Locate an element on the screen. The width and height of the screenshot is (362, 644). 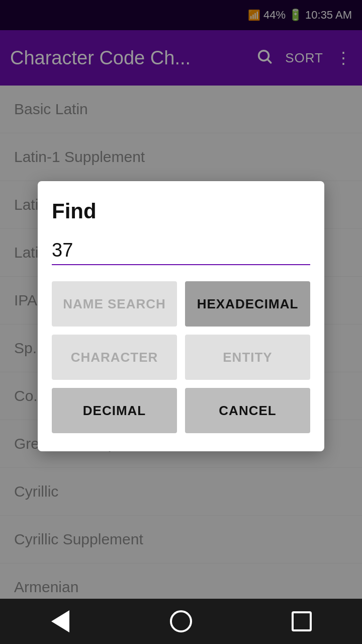
character-button: CHARACTER is located at coordinates (115, 357).